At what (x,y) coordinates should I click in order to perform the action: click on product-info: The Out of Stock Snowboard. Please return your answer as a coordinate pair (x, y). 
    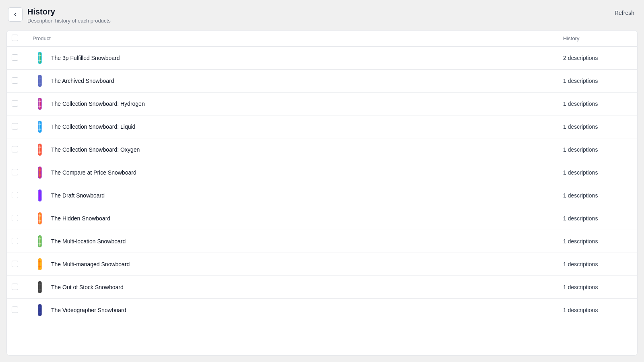
    Looking at the image, I should click on (291, 287).